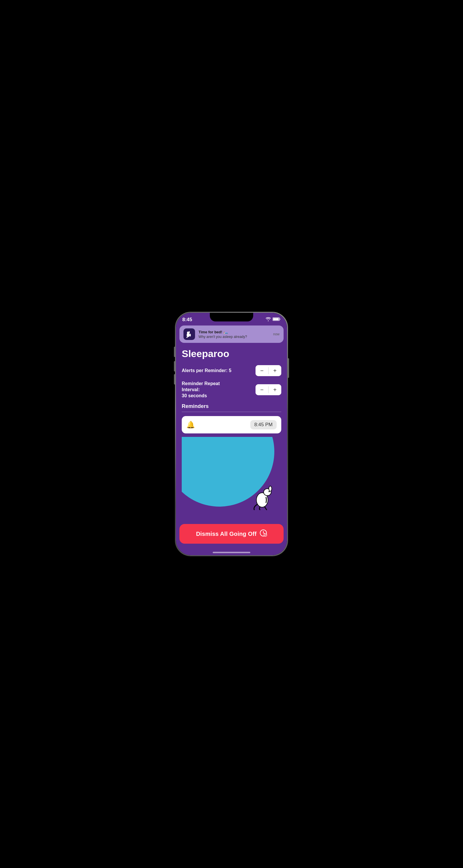 The image size is (463, 868). Describe the element at coordinates (232, 534) in the screenshot. I see `dismiss-button: Dismiss All Going Off` at that location.